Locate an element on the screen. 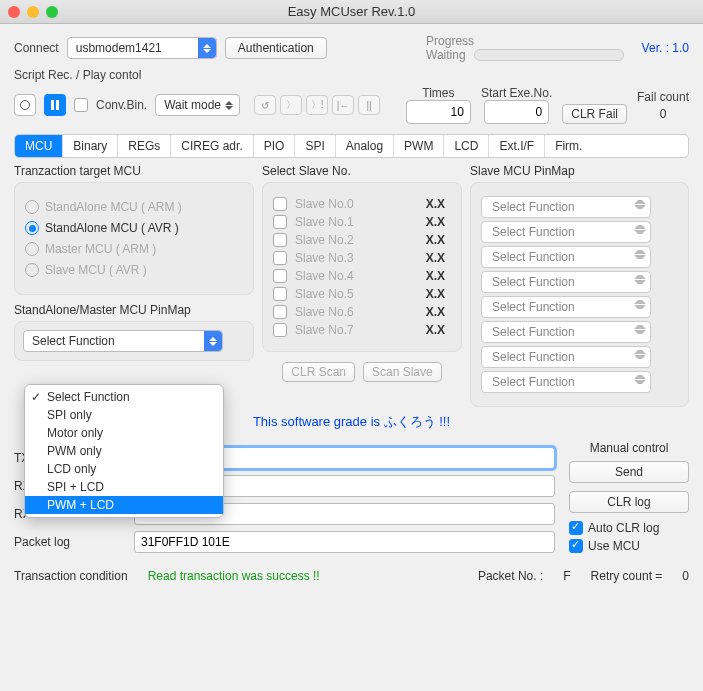  slave7-checkbox is located at coordinates (280, 330).